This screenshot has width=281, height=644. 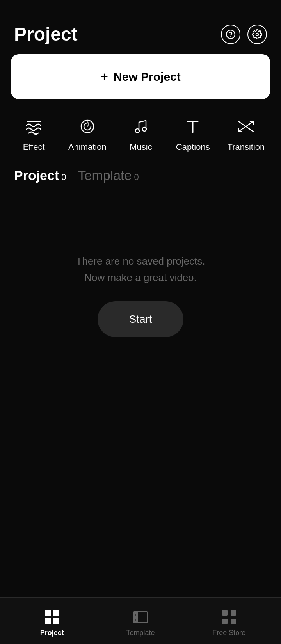 I want to click on help-button, so click(x=231, y=34).